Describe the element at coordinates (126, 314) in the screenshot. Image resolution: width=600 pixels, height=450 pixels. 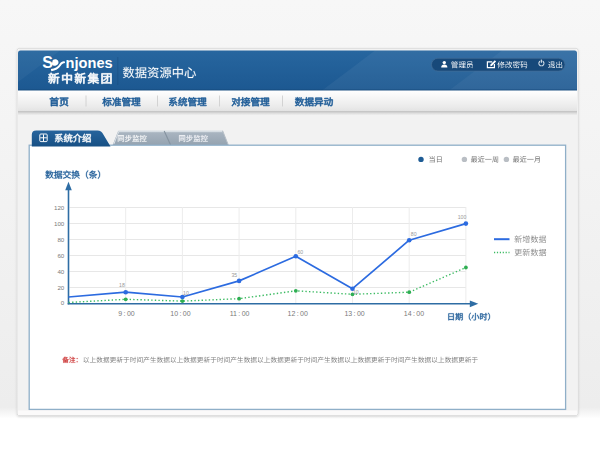
I see `svg-text: 9 : 00` at that location.